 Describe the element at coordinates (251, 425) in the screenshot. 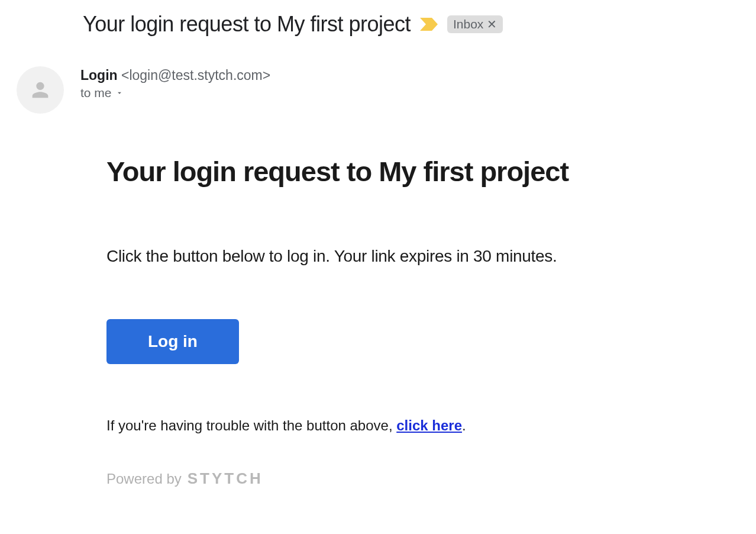

I see `fallback-prefix: If you're having trouble with the button…` at that location.